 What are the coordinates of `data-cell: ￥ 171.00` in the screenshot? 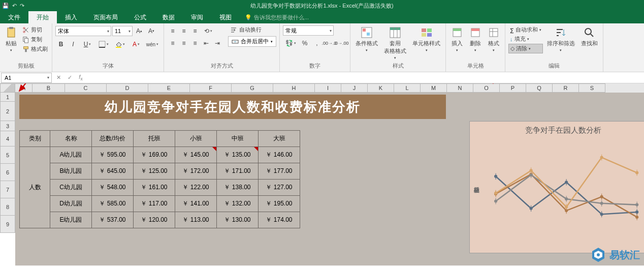 It's located at (238, 171).